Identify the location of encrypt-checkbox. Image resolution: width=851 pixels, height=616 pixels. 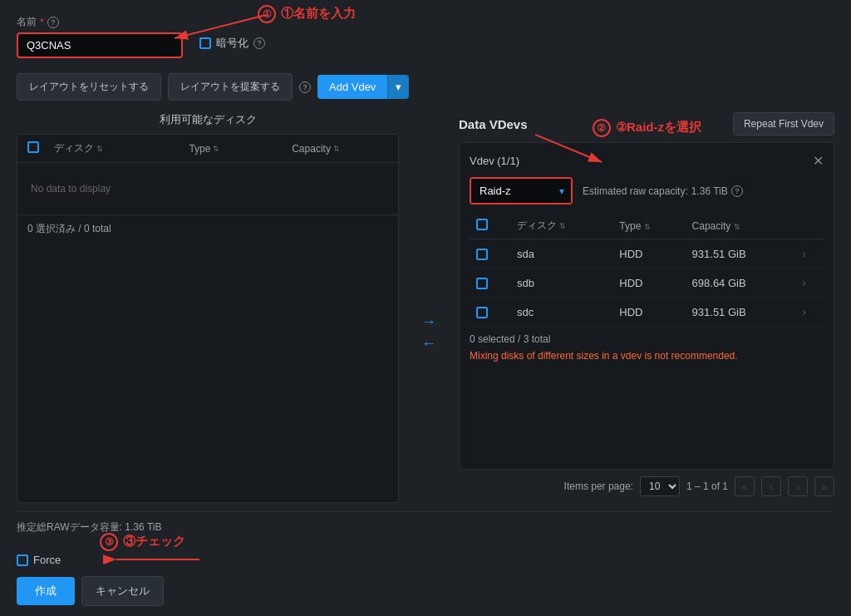
(205, 43).